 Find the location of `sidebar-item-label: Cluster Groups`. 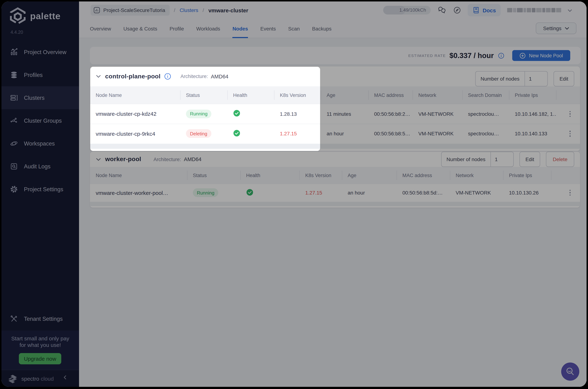

sidebar-item-label: Cluster Groups is located at coordinates (43, 121).